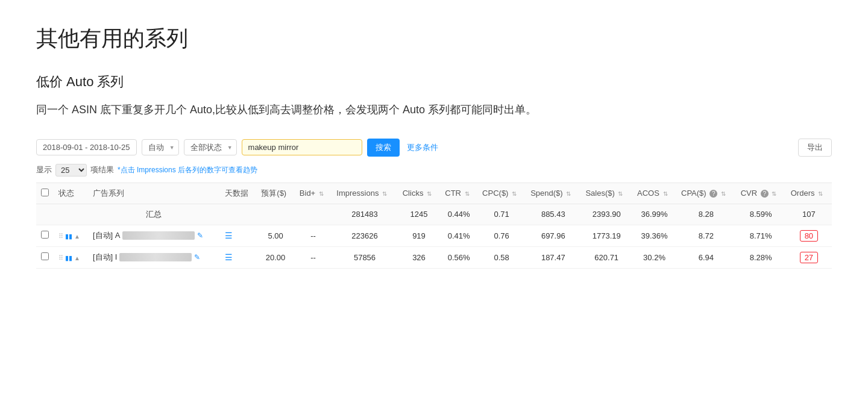  What do you see at coordinates (385, 194) in the screenshot?
I see `impressions-sort-icon: ⇅` at bounding box center [385, 194].